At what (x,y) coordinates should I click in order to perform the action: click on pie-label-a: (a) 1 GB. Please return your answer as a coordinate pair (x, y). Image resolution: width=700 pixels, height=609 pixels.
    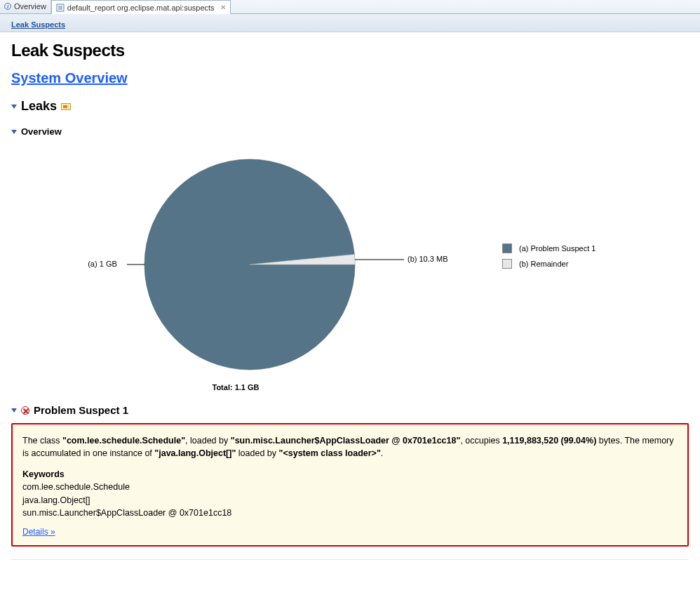
    Looking at the image, I should click on (102, 264).